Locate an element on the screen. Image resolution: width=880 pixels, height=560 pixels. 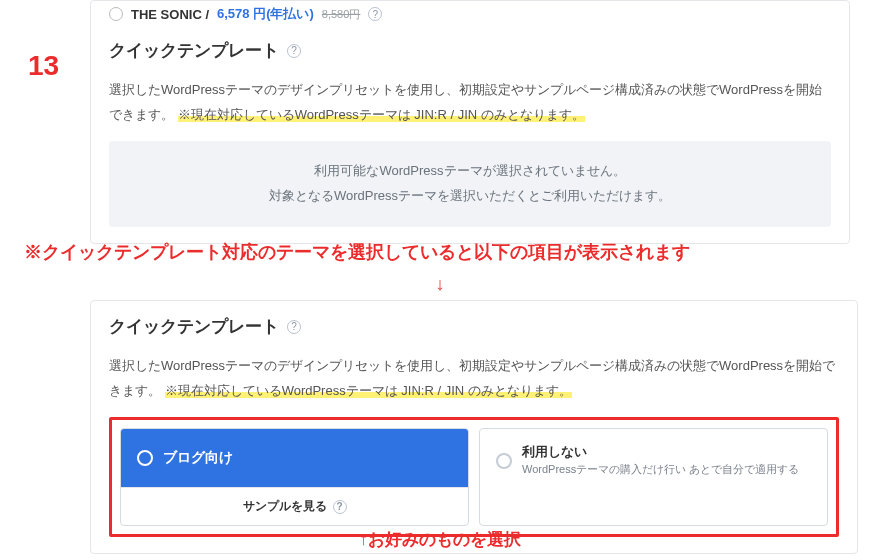
theme-option-sonic: THE SONIC / 6,578 円(年払い) 8,580円 ? is located at coordinates (470, 14).